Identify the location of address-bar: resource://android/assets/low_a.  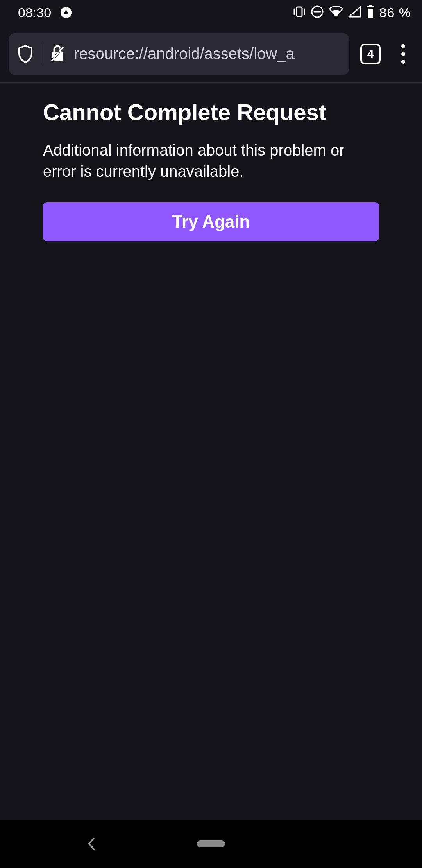
(179, 54).